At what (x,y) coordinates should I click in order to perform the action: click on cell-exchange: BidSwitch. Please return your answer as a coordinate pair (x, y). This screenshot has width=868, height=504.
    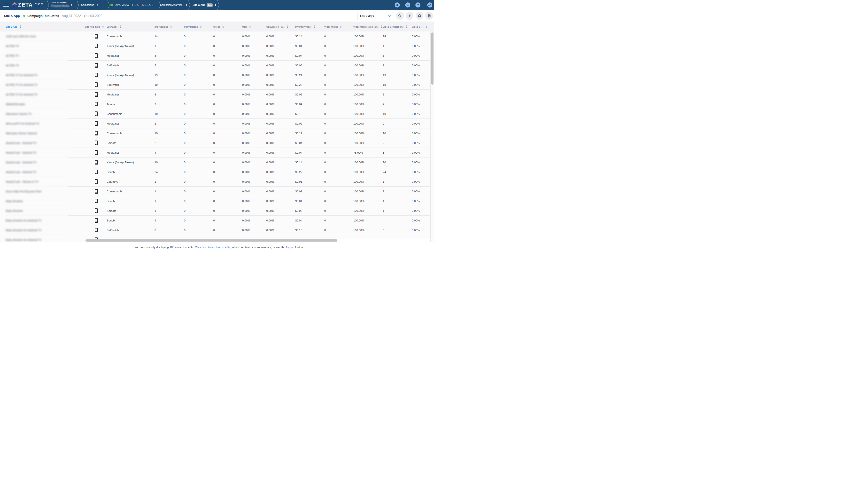
    Looking at the image, I should click on (113, 230).